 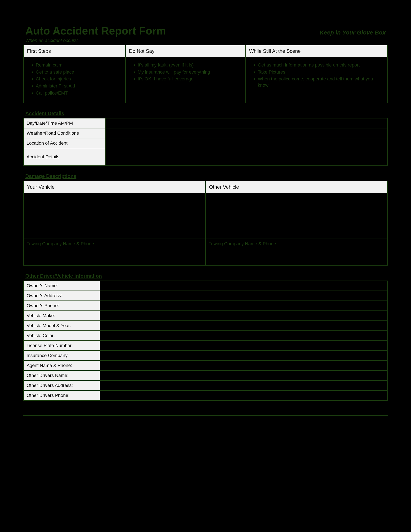 I want to click on owner-phone-field, so click(x=244, y=305).